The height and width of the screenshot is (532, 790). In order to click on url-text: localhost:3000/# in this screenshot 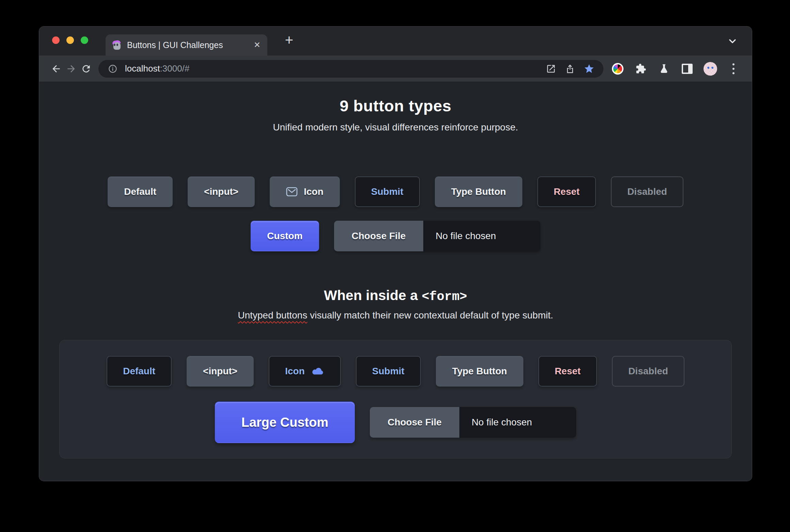, I will do `click(157, 69)`.